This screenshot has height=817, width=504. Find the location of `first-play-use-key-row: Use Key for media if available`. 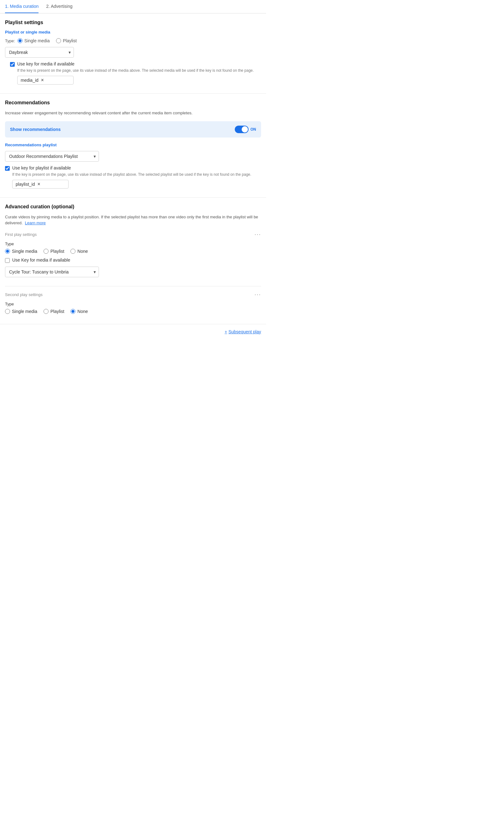

first-play-use-key-row: Use Key for media if available is located at coordinates (133, 260).